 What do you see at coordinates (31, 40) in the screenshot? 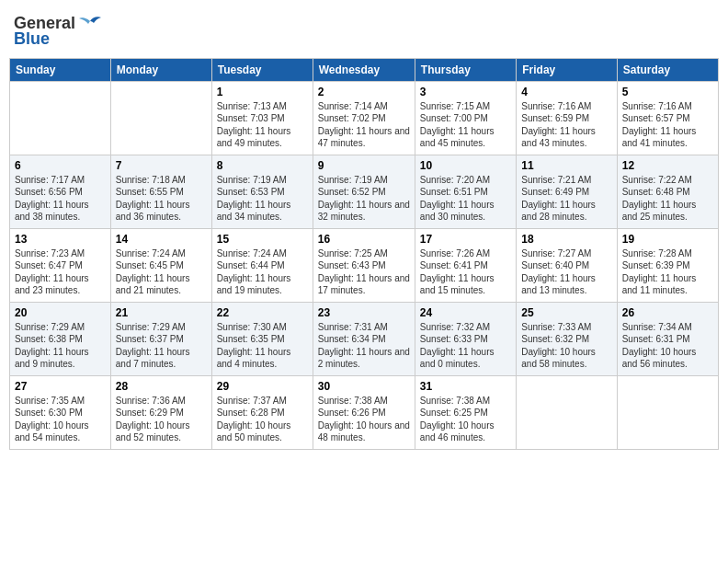
I see `logo-text-blue: Blue` at bounding box center [31, 40].